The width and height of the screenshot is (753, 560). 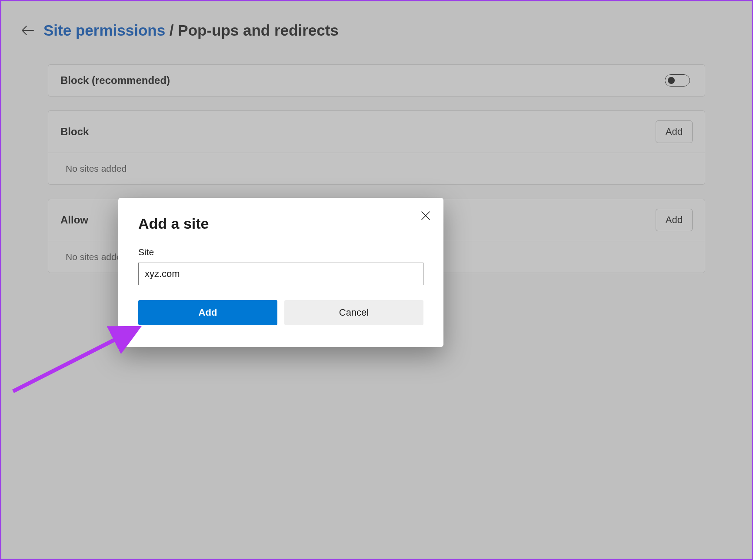 What do you see at coordinates (281, 274) in the screenshot?
I see `site-input` at bounding box center [281, 274].